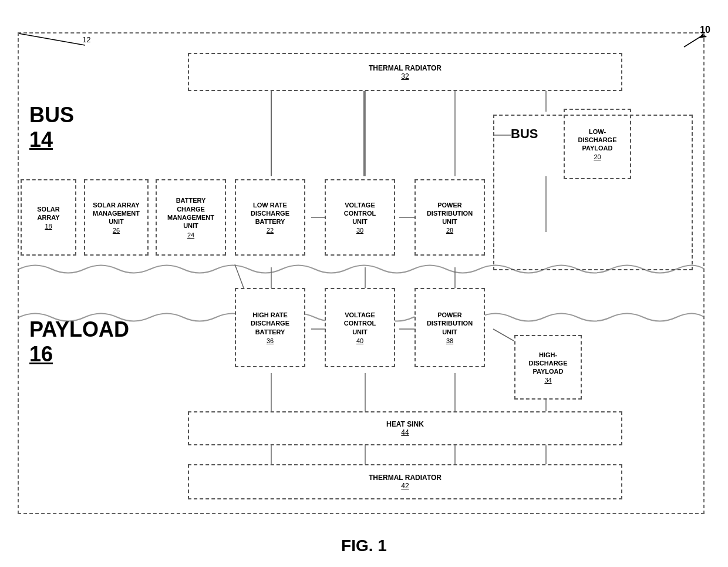 The height and width of the screenshot is (567, 728). What do you see at coordinates (270, 217) in the screenshot?
I see `low-rate-discharge-box: LOW RATEDISCHARGEBATTERY 22` at bounding box center [270, 217].